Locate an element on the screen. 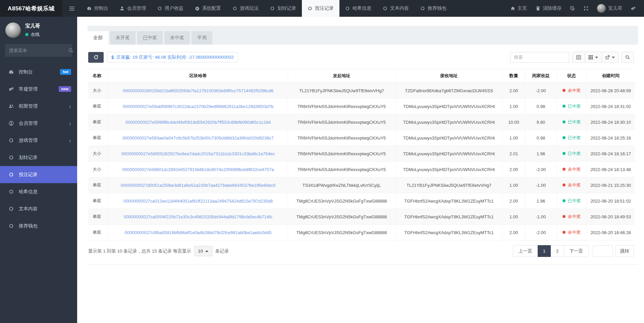 This screenshot has height=323, width=644. page-number-button: 2 is located at coordinates (557, 251).